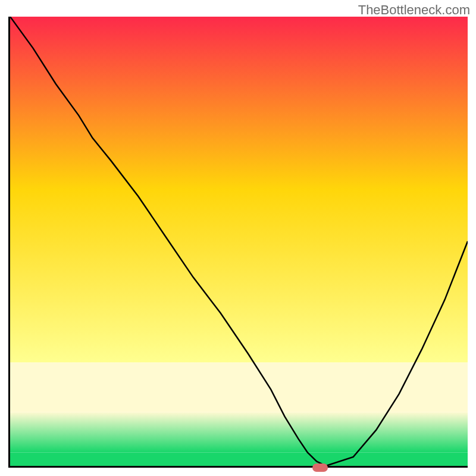 The height and width of the screenshot is (476, 476). I want to click on light-band, so click(239, 387).